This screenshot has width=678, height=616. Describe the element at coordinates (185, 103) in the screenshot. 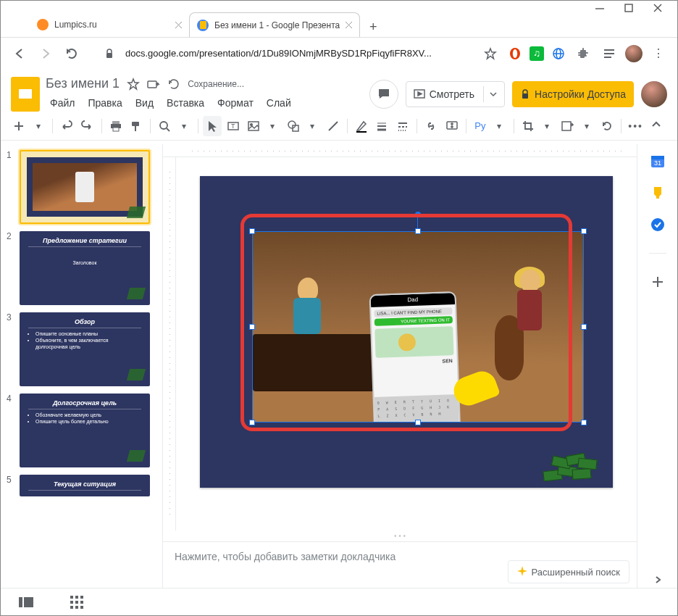

I see `menu-insert: Вставка` at that location.